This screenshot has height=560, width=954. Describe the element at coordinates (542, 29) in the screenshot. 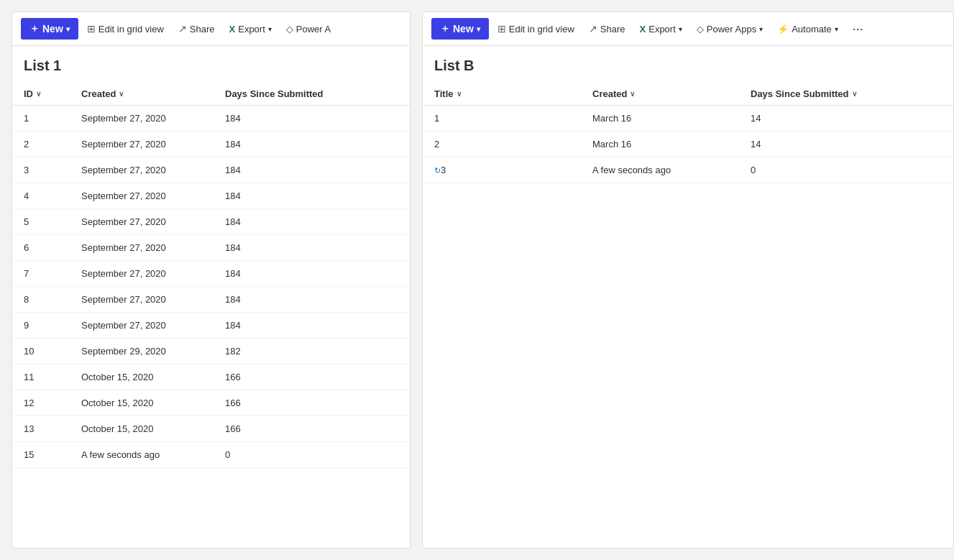

I see `listB-edit-grid-label: Edit in grid view` at that location.